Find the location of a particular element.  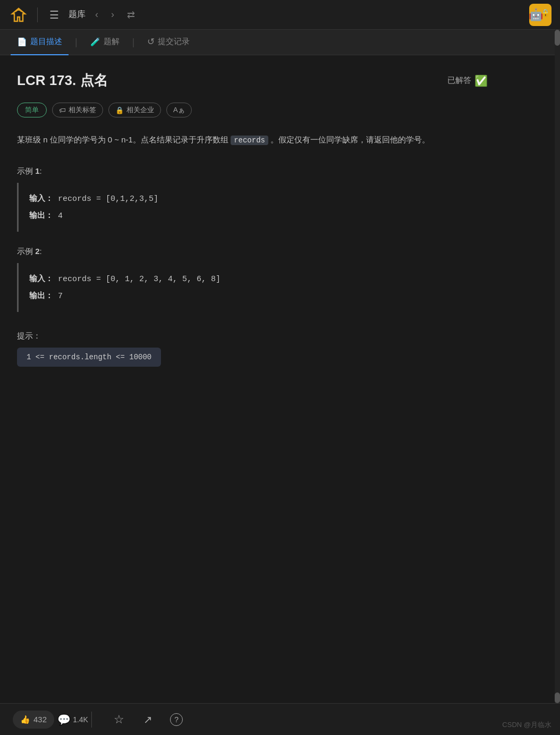

star-button: ☆ is located at coordinates (119, 720).